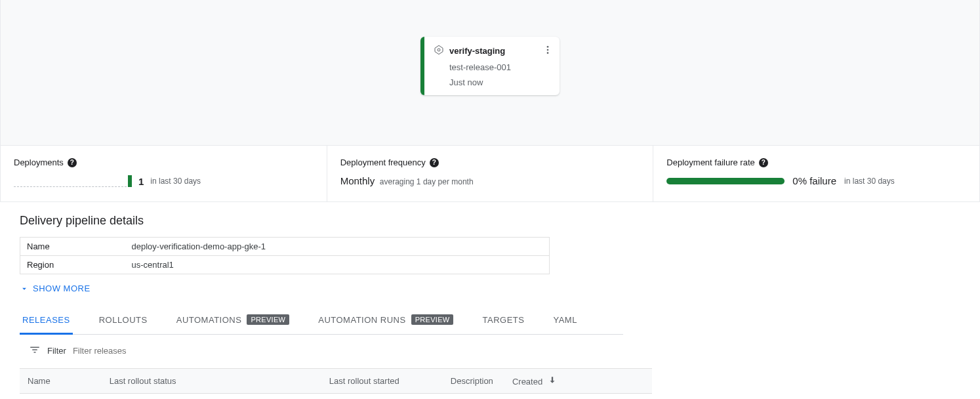  I want to click on metric-failure-label: Deployment failure rate, so click(710, 163).